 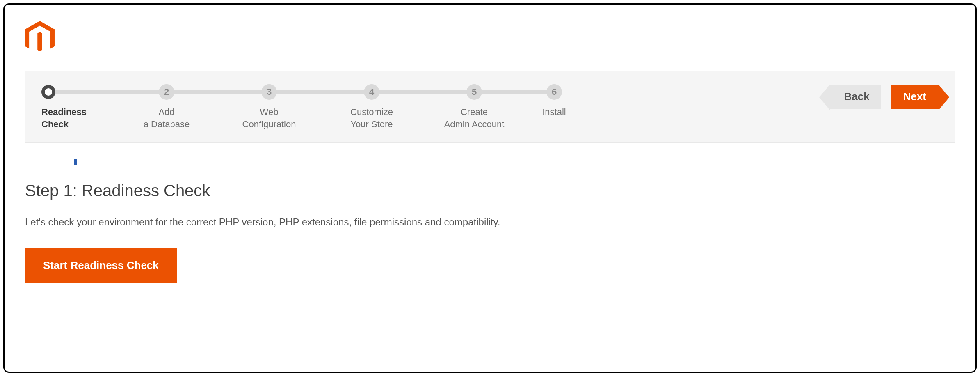 What do you see at coordinates (75, 162) in the screenshot?
I see `caret-marker` at bounding box center [75, 162].